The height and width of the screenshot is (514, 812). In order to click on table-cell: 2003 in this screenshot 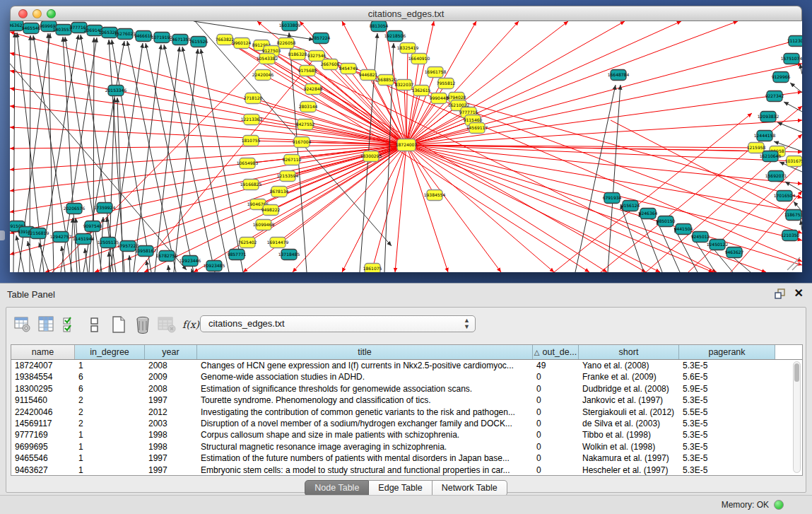, I will do `click(171, 424)`.